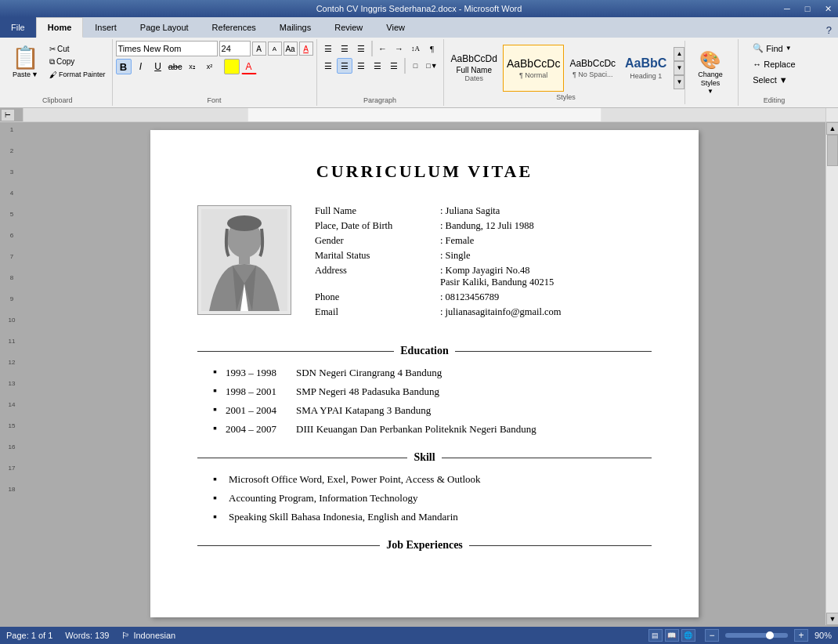 The width and height of the screenshot is (838, 644). I want to click on select-button: Select ▼, so click(771, 80).